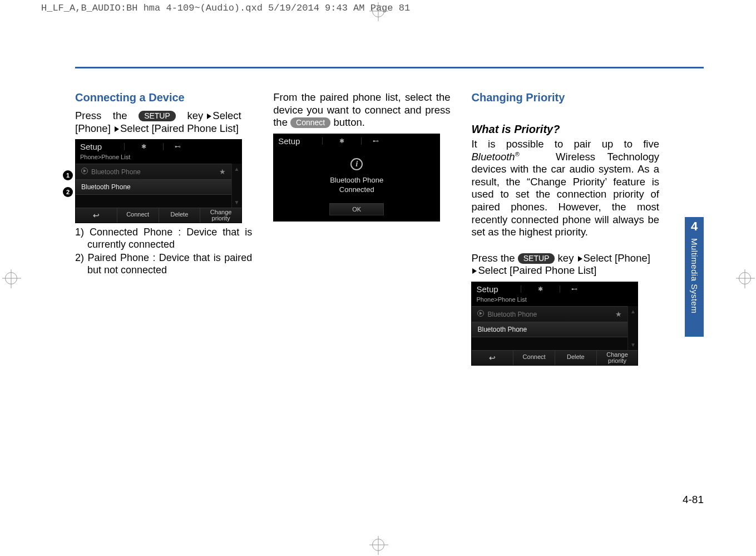 This screenshot has height=556, width=756. Describe the element at coordinates (159, 186) in the screenshot. I see `screenshot-body: Bluetooth Phone ★ Bluetooth Phone ▲ ▼` at that location.